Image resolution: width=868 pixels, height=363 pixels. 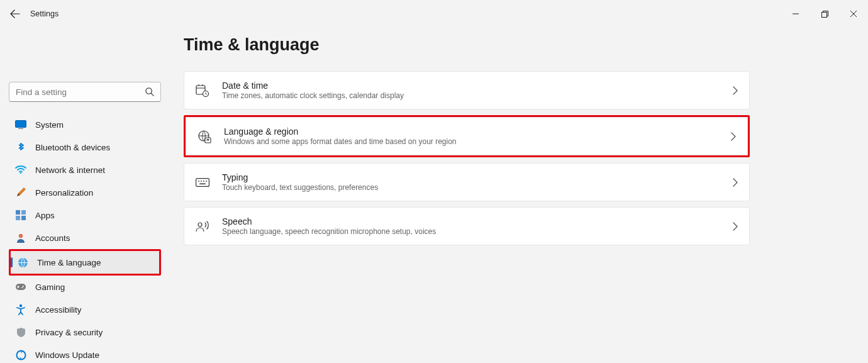 What do you see at coordinates (471, 86) in the screenshot?
I see `card-title: Date & time` at bounding box center [471, 86].